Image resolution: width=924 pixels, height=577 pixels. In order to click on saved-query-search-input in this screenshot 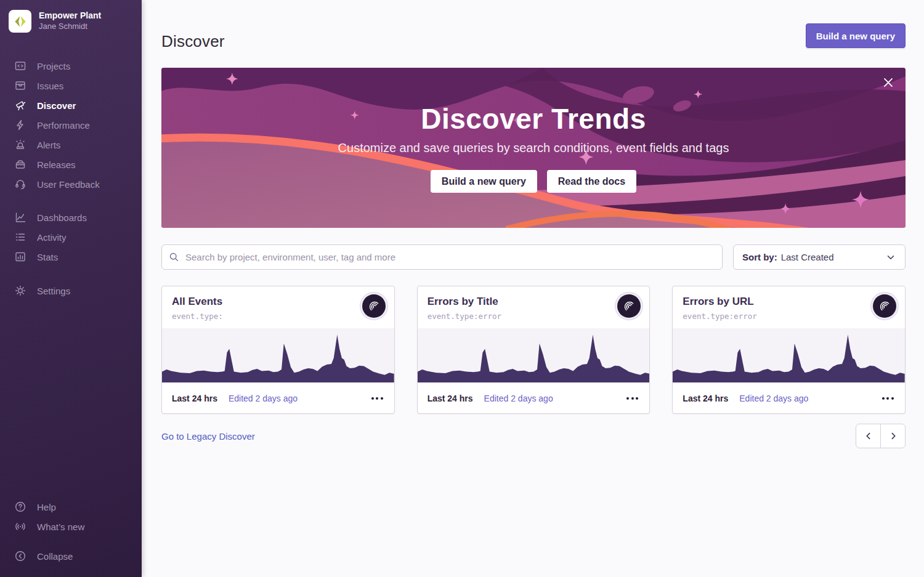, I will do `click(442, 257)`.